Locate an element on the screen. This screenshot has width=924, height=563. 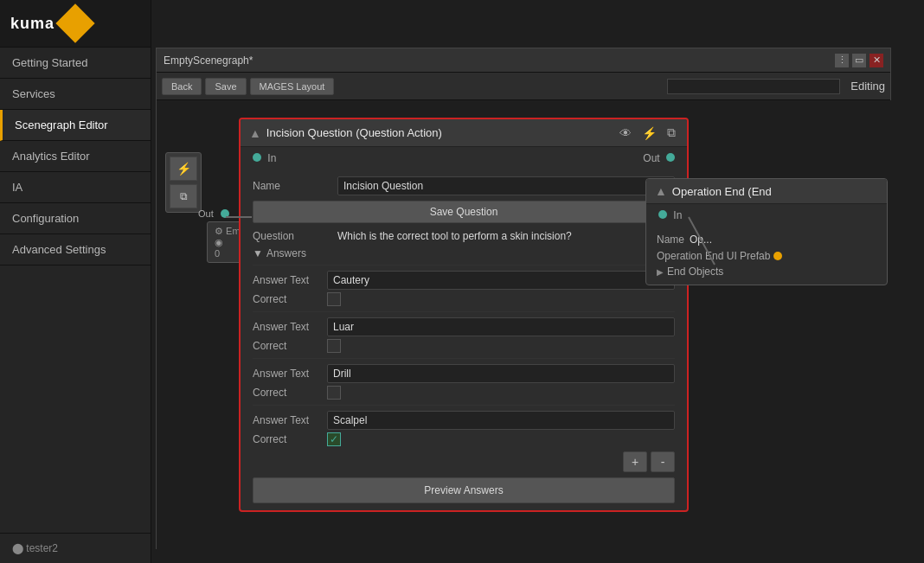
end-node-io: In is located at coordinates (767, 215).